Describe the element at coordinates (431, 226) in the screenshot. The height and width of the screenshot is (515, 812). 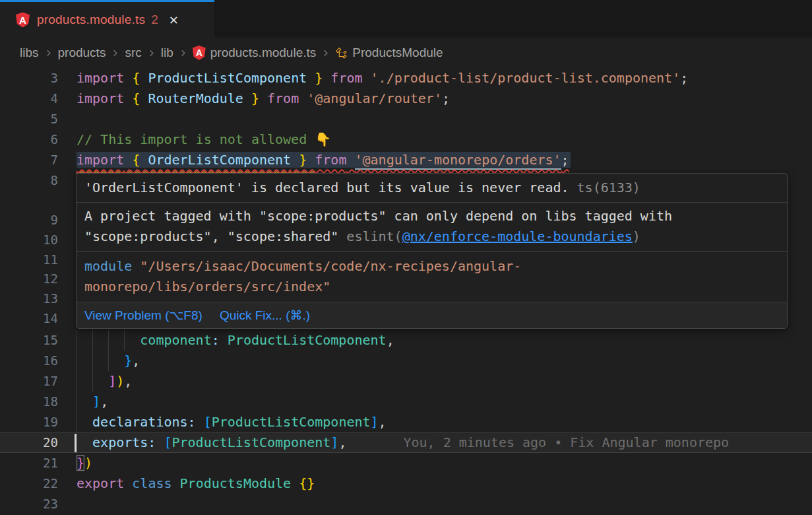
I see `eslint-error-message: A project tagged with "scope:products" c…` at that location.